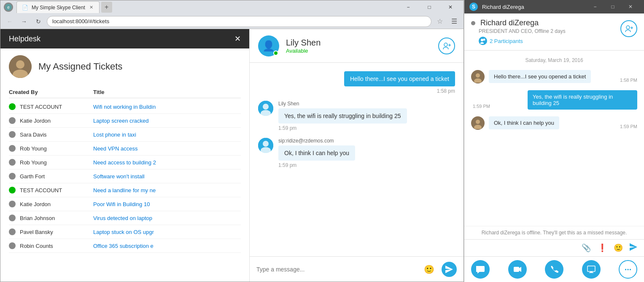 The width and height of the screenshot is (644, 282). I want to click on skype-participants-btn: 2 Participants, so click(522, 41).